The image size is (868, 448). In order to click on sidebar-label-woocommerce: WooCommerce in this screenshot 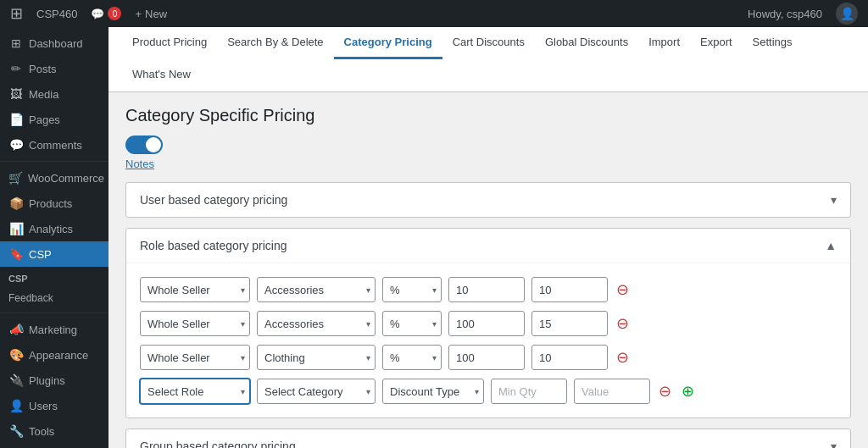, I will do `click(66, 178)`.